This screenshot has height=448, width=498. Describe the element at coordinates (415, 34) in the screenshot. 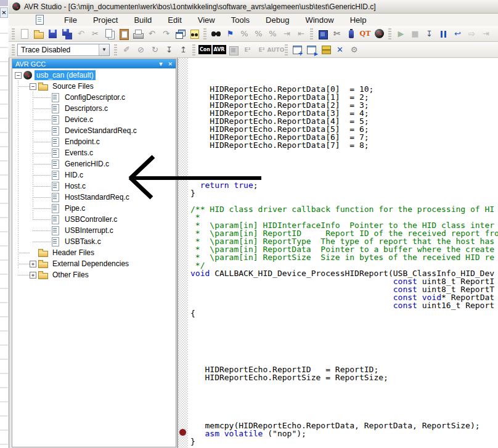

I see `stop-debug-icon: ■` at that location.